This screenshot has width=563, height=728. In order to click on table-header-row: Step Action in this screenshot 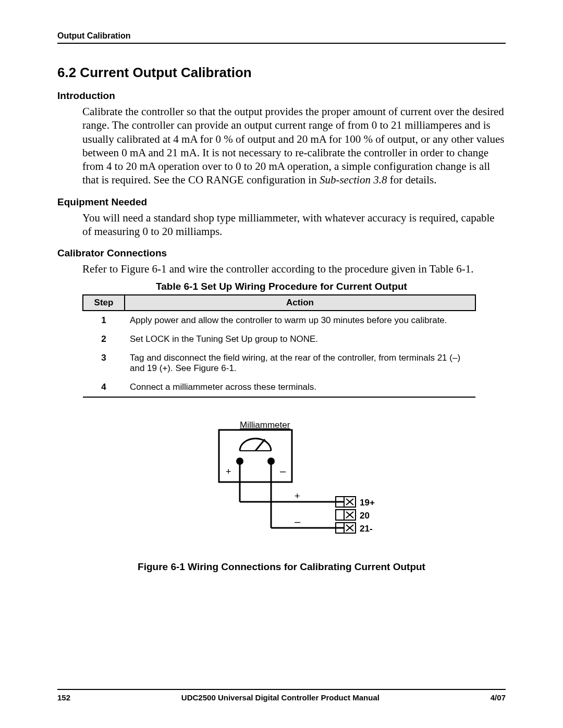, I will do `click(279, 303)`.